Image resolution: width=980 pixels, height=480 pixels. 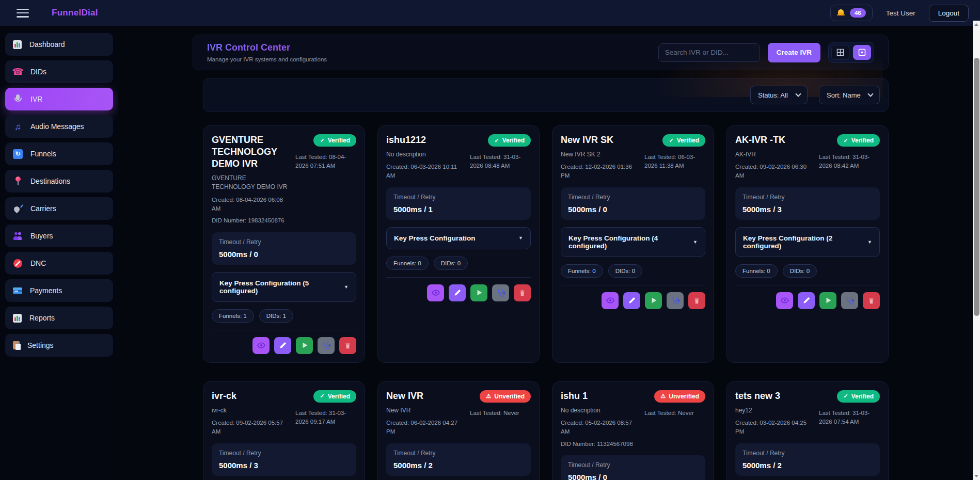 I want to click on chart-icon, so click(x=18, y=318).